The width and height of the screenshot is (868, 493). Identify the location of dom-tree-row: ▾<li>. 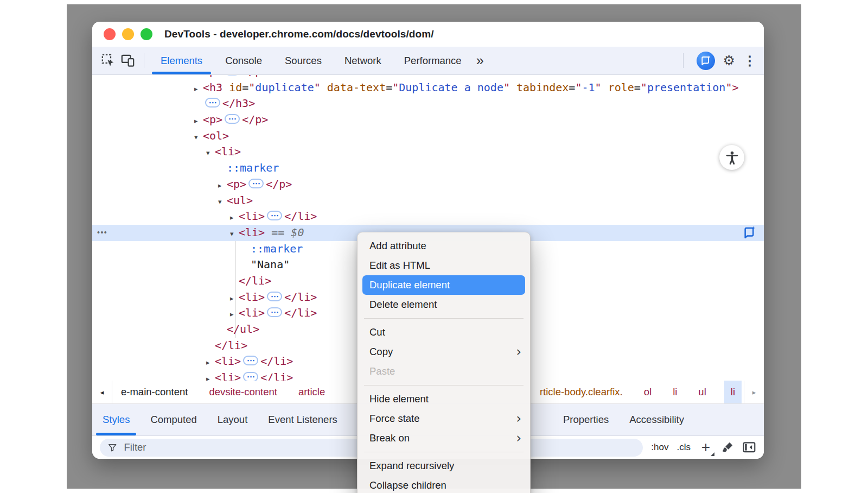
(428, 152).